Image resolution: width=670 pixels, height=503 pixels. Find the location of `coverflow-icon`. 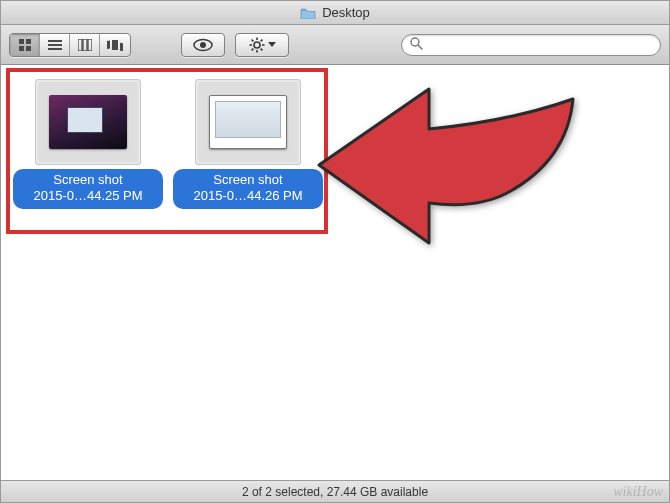

coverflow-icon is located at coordinates (115, 45).